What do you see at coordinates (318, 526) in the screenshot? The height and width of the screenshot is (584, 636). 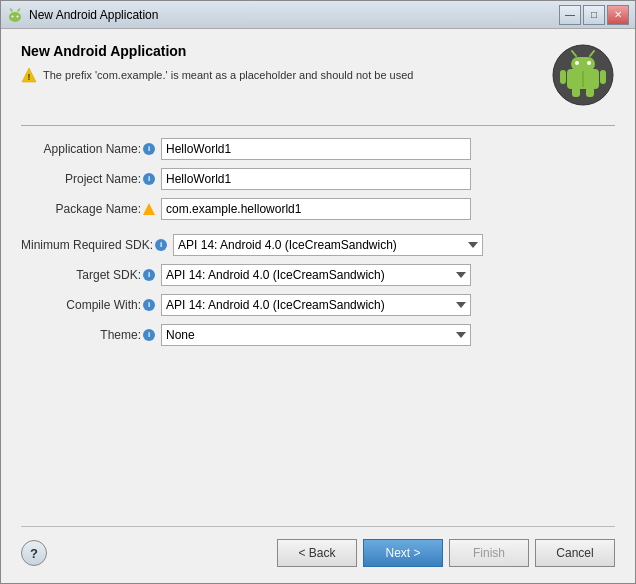 I see `footer-separator` at bounding box center [318, 526].